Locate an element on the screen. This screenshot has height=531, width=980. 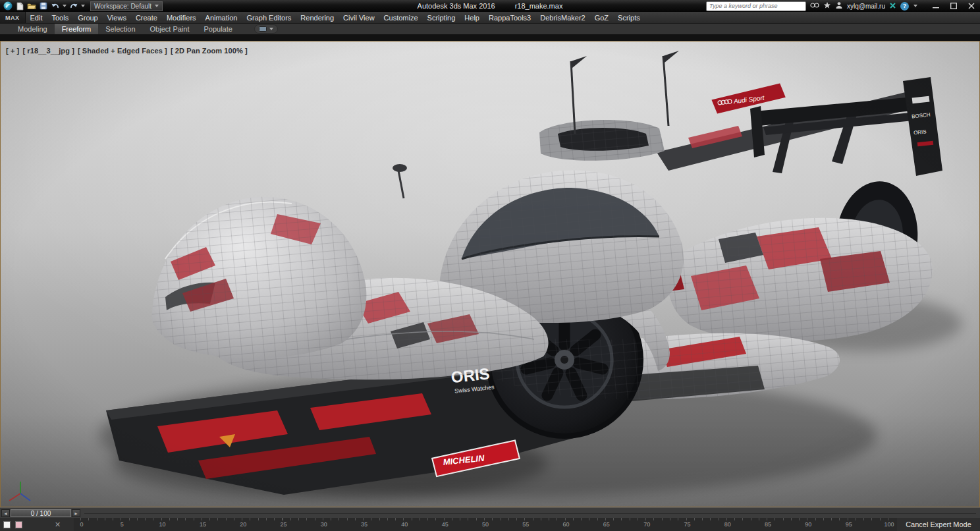
track-bar-tick-label: 20 is located at coordinates (243, 524).